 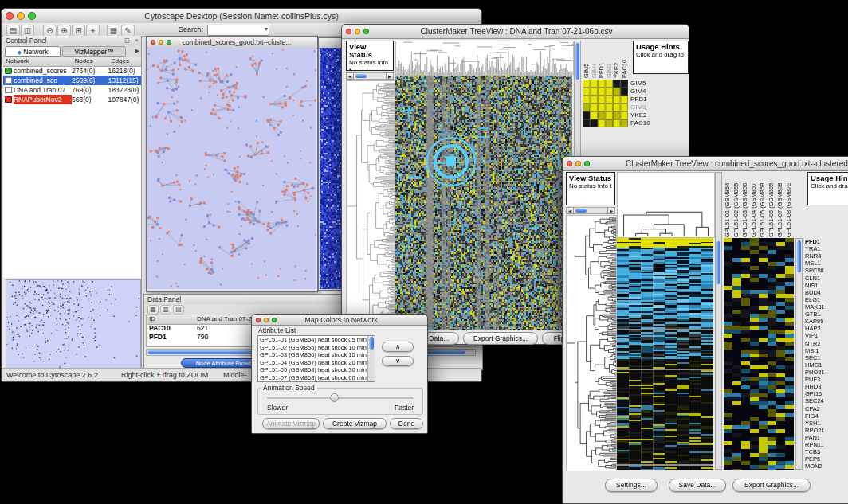 What do you see at coordinates (64, 30) in the screenshot?
I see `zoom-in-icon: ⊕` at bounding box center [64, 30].